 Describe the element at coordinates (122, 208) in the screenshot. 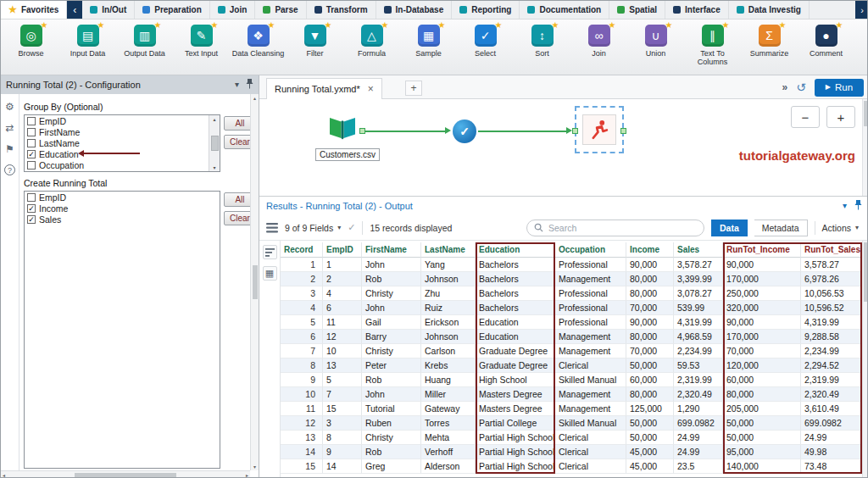

I see `running-total-item-income: ✓Income` at that location.